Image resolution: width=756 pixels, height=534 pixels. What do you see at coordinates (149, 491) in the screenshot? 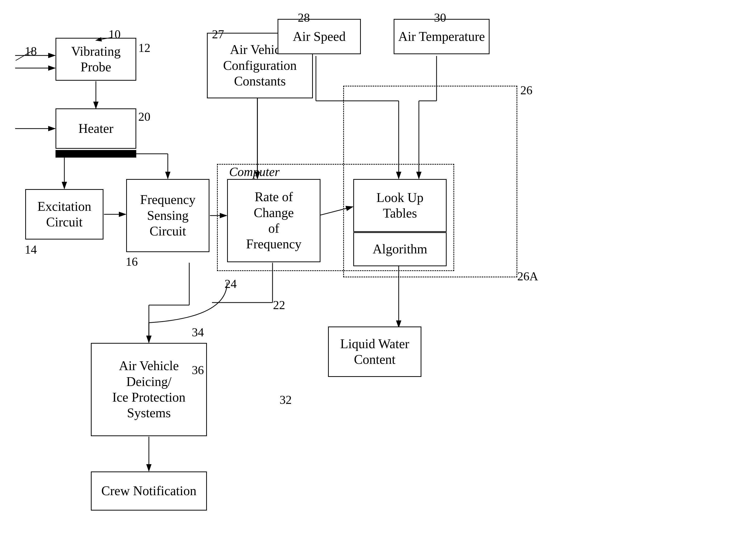
I see `crew-notification-box: Crew Notification` at bounding box center [149, 491].